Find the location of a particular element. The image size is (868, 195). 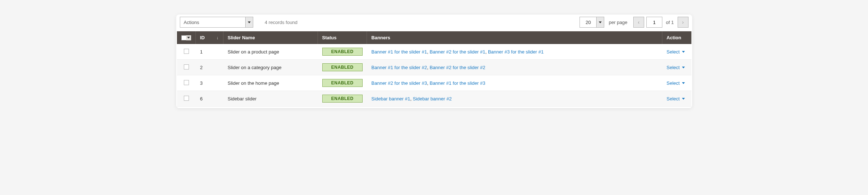

banner-link: Banner #2 for the slider #3 is located at coordinates (399, 83).